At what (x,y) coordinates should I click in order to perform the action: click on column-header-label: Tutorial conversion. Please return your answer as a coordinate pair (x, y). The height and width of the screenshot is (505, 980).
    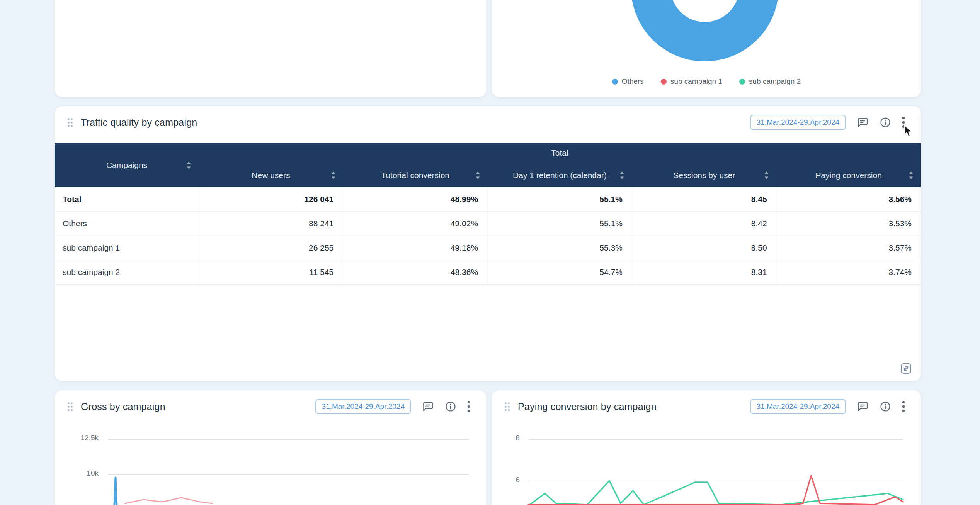
    Looking at the image, I should click on (415, 175).